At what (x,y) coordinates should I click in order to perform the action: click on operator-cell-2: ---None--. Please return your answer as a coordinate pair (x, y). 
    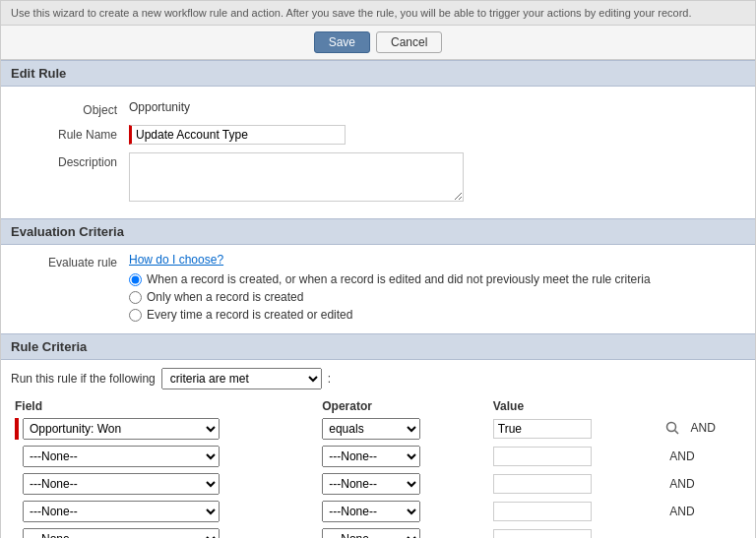
    Looking at the image, I should click on (404, 456).